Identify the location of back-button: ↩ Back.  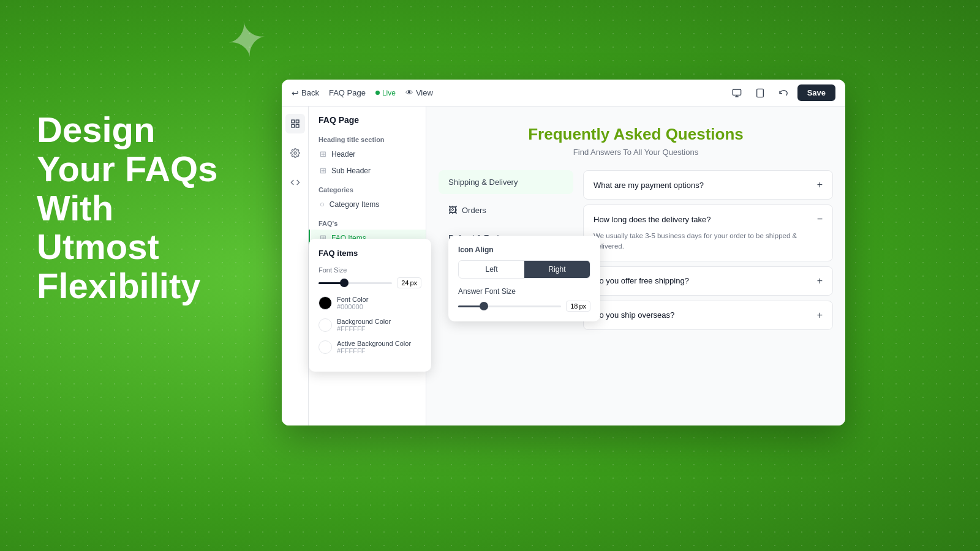
(305, 93).